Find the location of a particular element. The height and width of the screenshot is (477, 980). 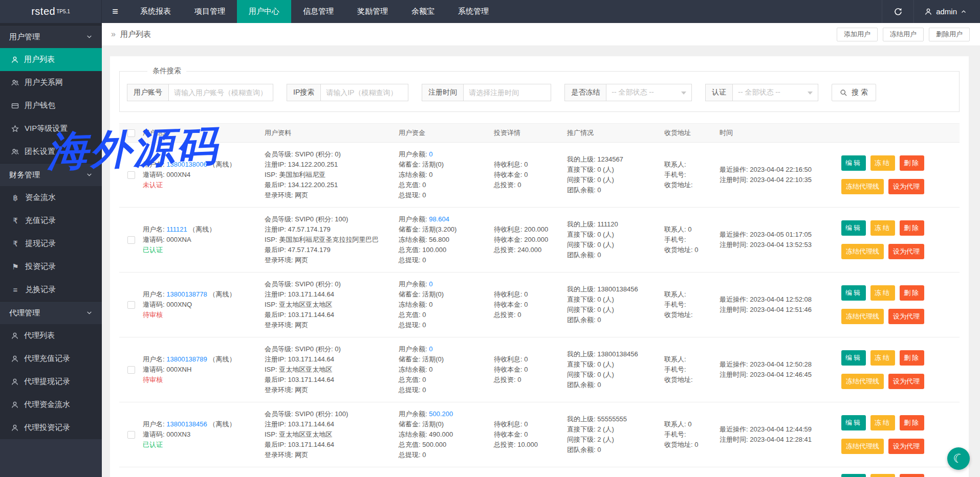

sidebar-item: 代理提现记录 is located at coordinates (51, 381).